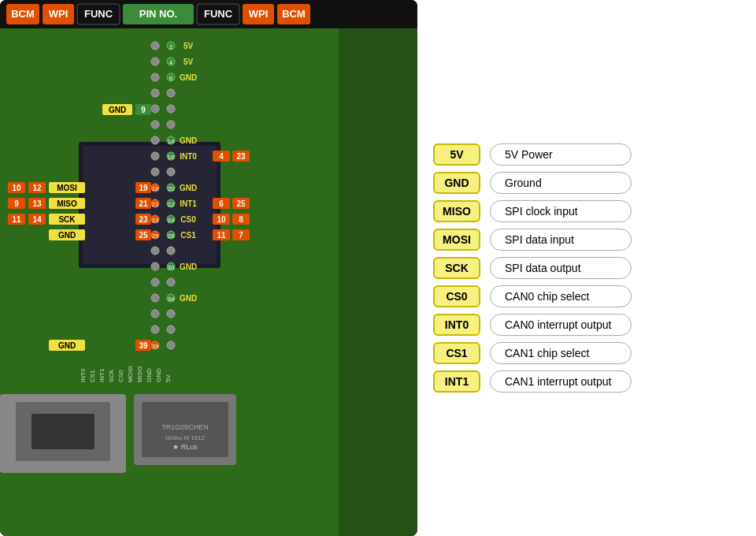 This screenshot has height=536, width=756. What do you see at coordinates (156, 300) in the screenshot?
I see `svg-text: 33` at bounding box center [156, 300].